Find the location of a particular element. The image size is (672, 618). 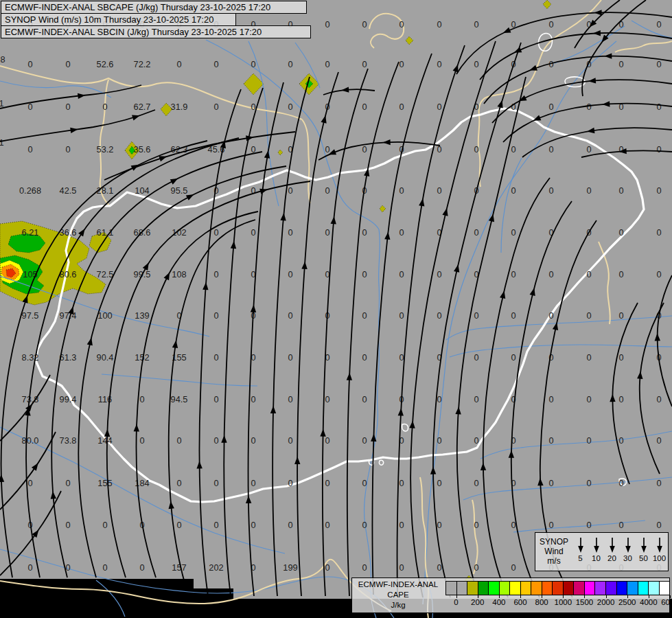

grid-value: 90.4 is located at coordinates (106, 357).